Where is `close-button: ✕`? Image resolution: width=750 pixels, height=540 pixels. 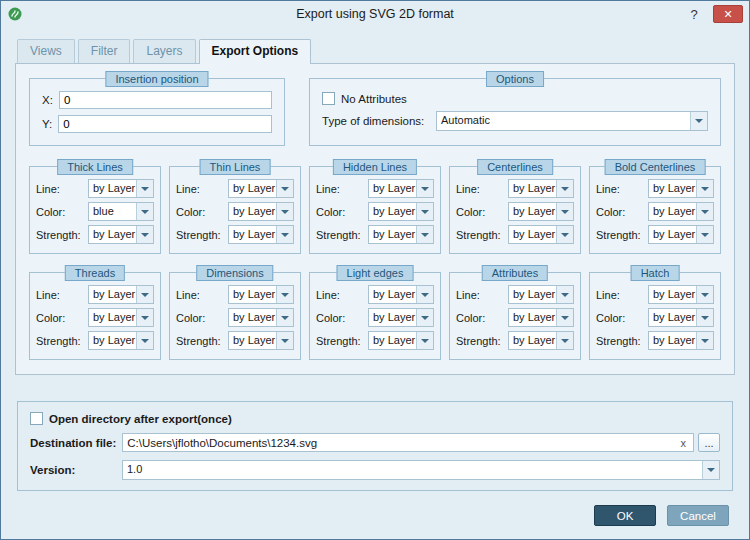
close-button: ✕ is located at coordinates (728, 14).